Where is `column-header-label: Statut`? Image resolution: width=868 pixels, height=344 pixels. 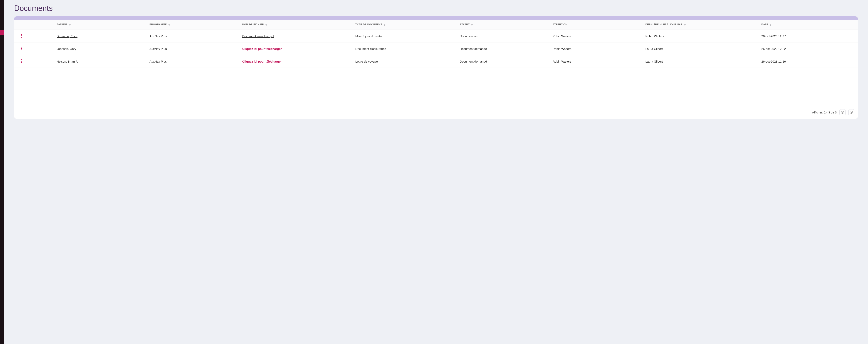 column-header-label: Statut is located at coordinates (465, 25).